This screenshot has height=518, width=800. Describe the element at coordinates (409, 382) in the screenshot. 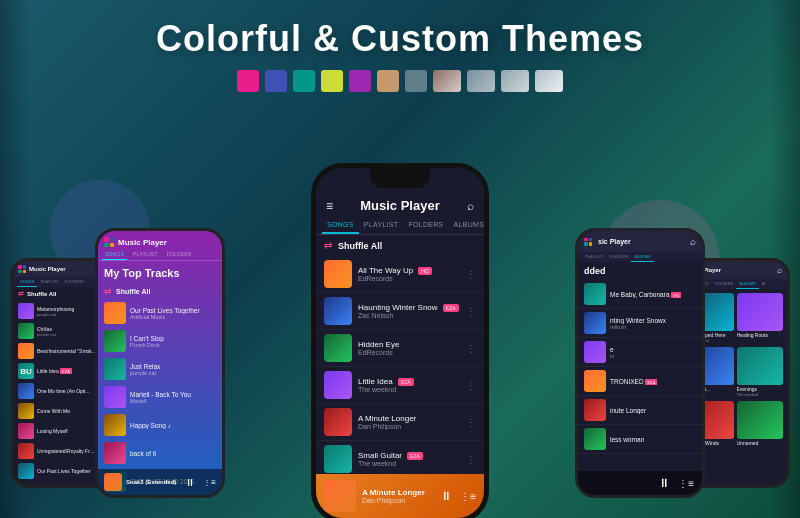

I see `center-track-4-name: Little Idea EZA` at that location.